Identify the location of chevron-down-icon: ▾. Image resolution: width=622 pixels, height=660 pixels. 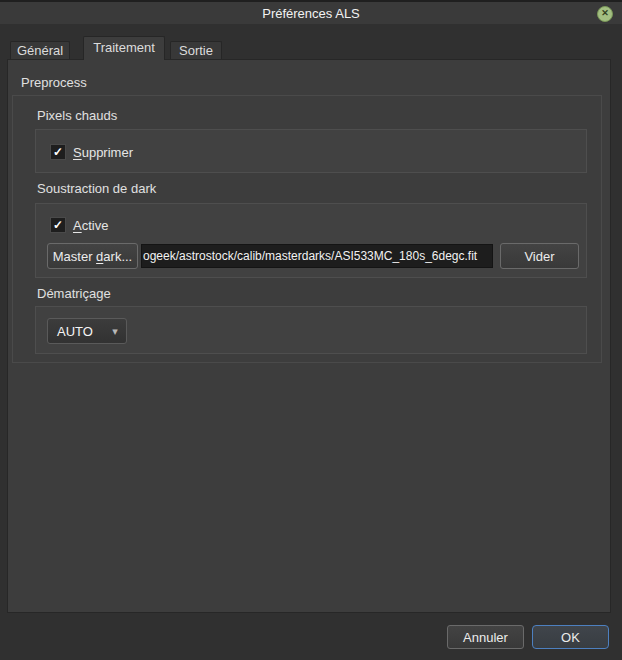
(115, 332).